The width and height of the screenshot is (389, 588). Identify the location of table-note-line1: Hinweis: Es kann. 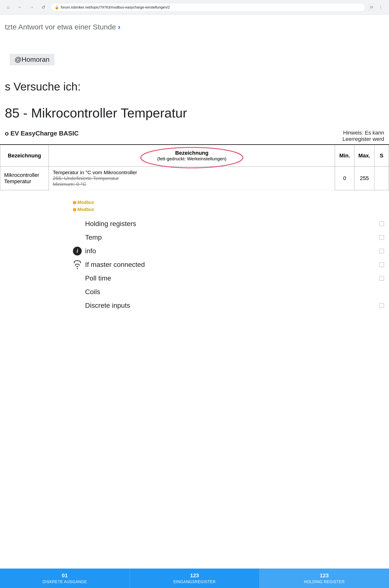
(363, 133).